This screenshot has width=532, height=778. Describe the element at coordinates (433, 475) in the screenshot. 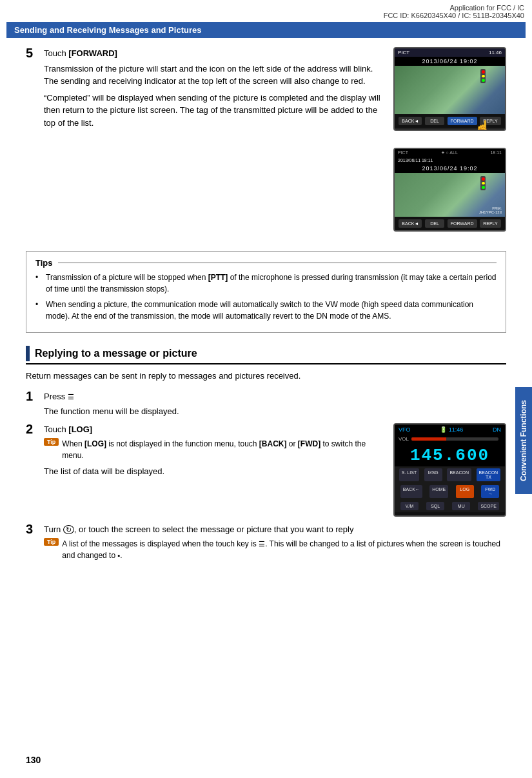

I see `radio-btn-msg: MSG` at that location.